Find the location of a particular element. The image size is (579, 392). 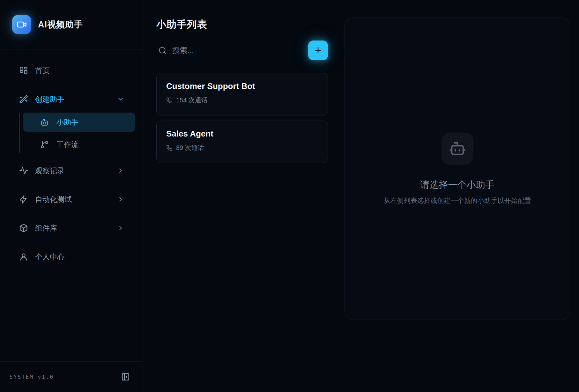

assistant-list-panel: 小助手列表 Customer Support Bot 154 次通话 Sales… is located at coordinates (242, 82).